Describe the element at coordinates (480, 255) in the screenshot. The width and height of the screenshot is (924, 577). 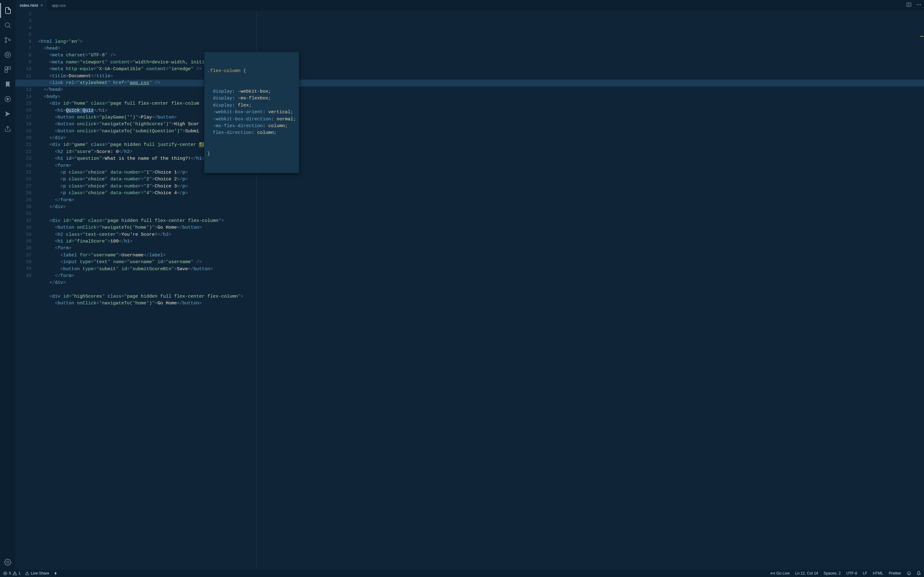
I see `code-line: <label for="username">Username</label>` at that location.